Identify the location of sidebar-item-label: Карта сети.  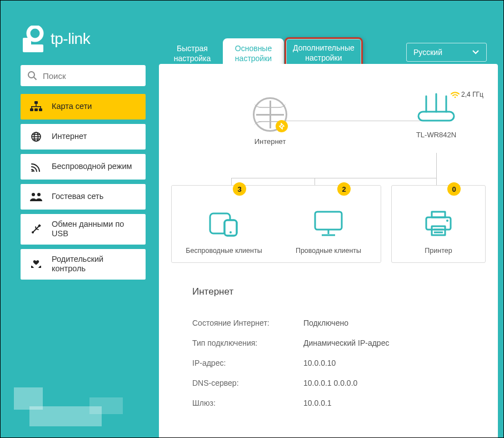
(72, 107).